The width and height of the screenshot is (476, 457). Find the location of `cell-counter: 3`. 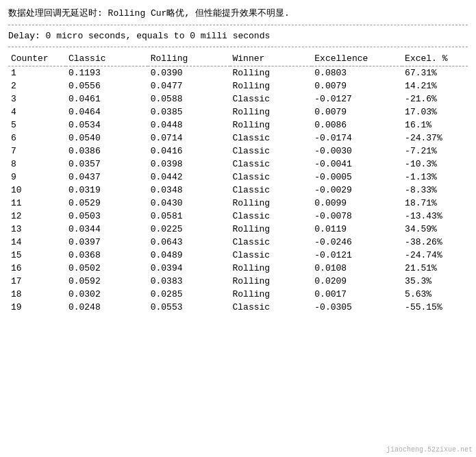

cell-counter: 3 is located at coordinates (37, 99).